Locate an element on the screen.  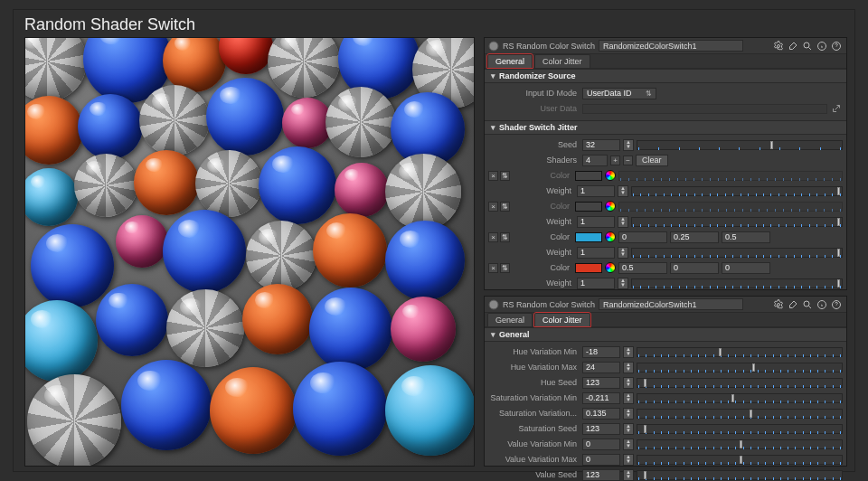
input-id-mode-dropdown: UserData ID ⇅ is located at coordinates (619, 94).